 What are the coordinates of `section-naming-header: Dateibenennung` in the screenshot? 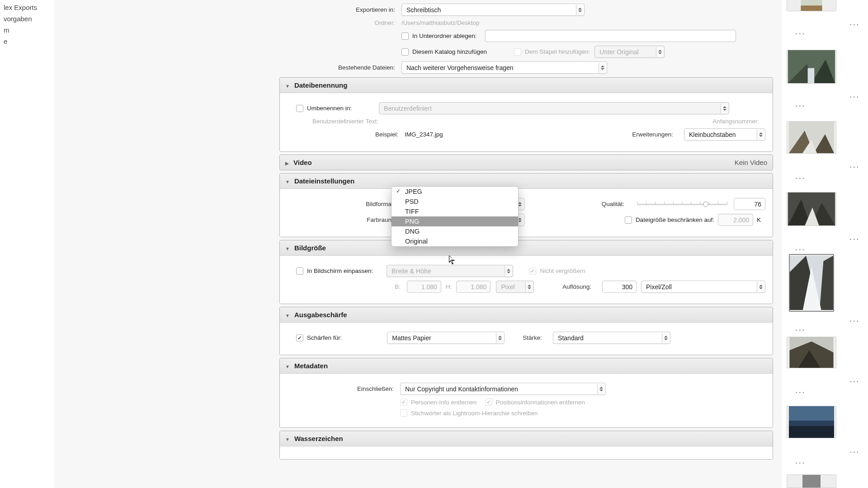 It's located at (526, 85).